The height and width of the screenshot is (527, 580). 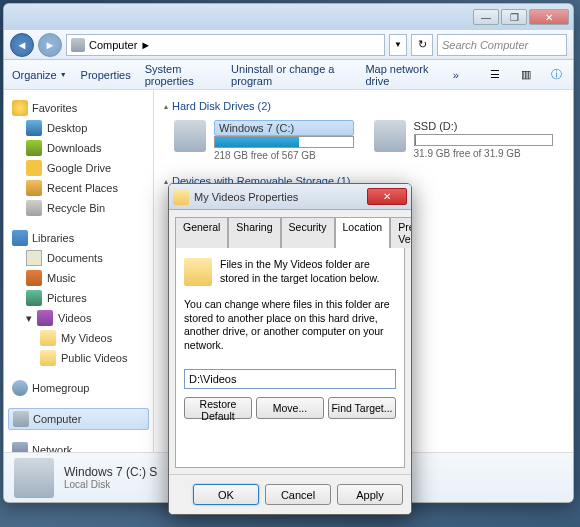 What do you see at coordinates (278, 197) in the screenshot?
I see `dialog-title: My Videos Properties` at bounding box center [278, 197].